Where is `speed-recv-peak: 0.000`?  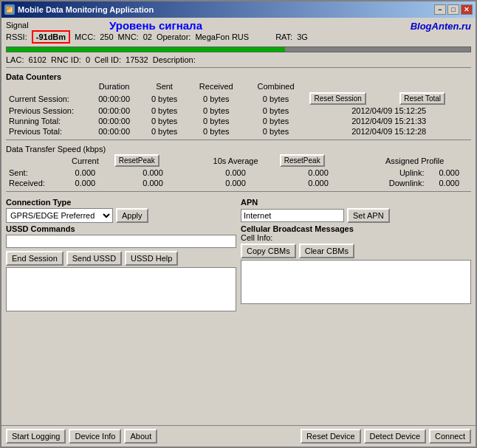
speed-recv-peak: 0.000 is located at coordinates (154, 183).